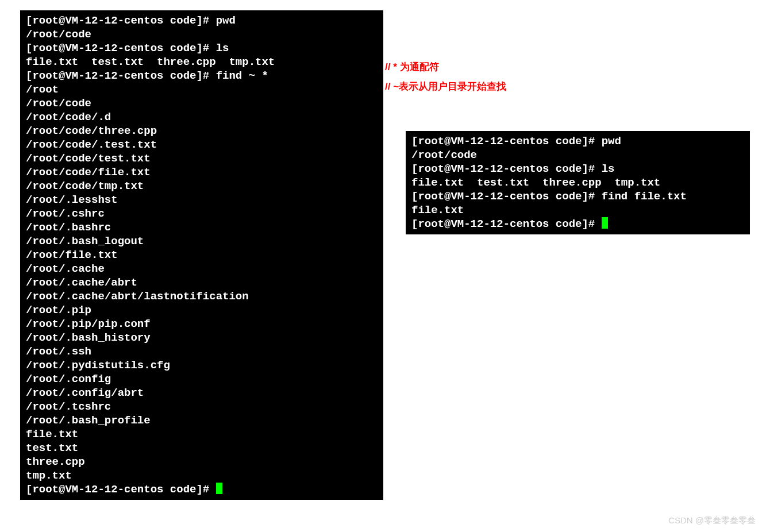 The image size is (766, 532). Describe the element at coordinates (712, 521) in the screenshot. I see `watermark: CSDN @零叁零叁零叁` at that location.